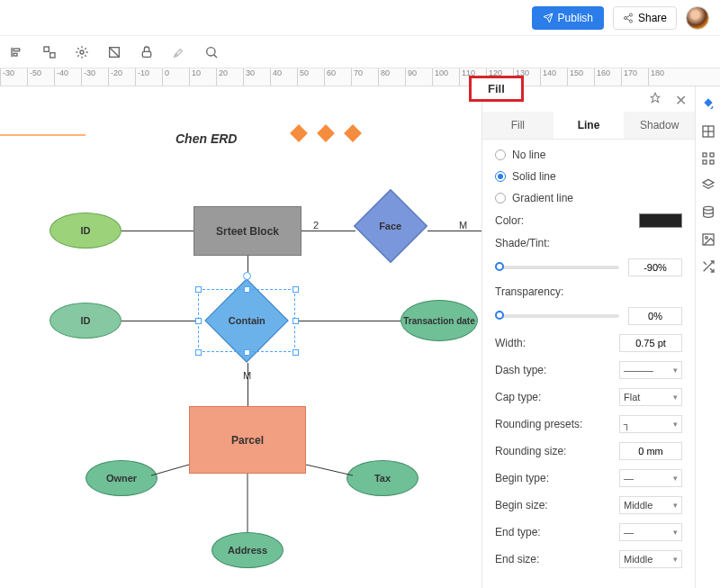  I want to click on cardinality-label: M, so click(463, 225).